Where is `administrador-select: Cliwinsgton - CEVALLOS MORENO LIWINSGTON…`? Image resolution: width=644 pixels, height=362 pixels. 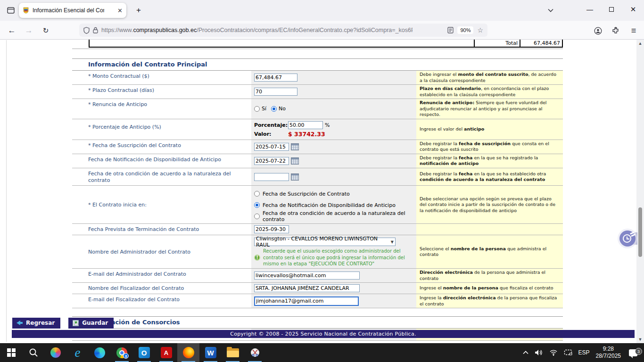 administrador-select: Cliwinsgton - CEVALLOS MORENO LIWINSGTON… is located at coordinates (325, 242).